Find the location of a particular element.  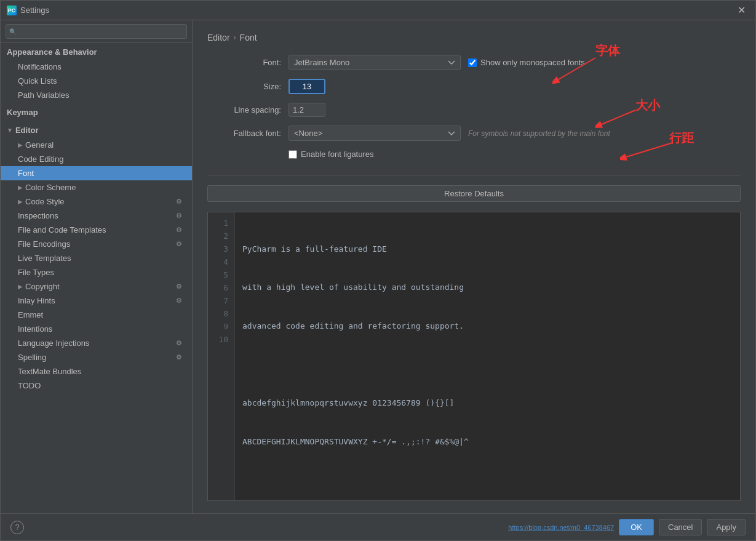

breadcrumb-parent: Editor is located at coordinates (219, 38).